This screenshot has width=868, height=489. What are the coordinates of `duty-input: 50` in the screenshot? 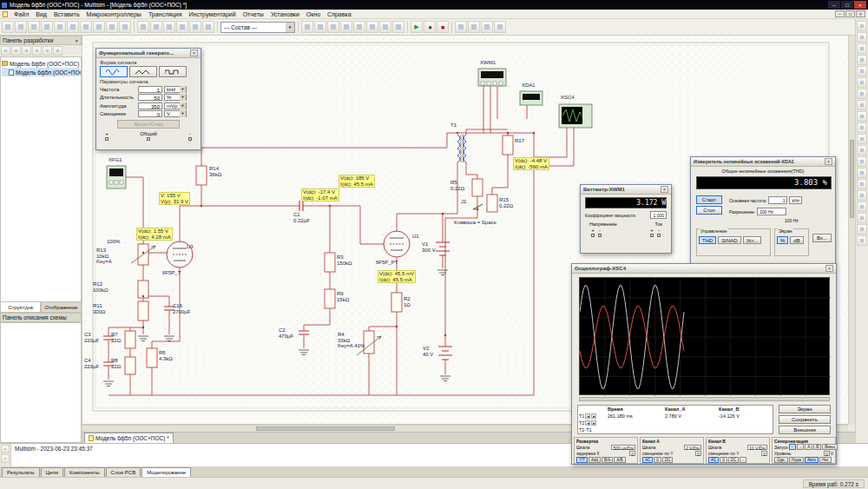 It's located at (150, 97).